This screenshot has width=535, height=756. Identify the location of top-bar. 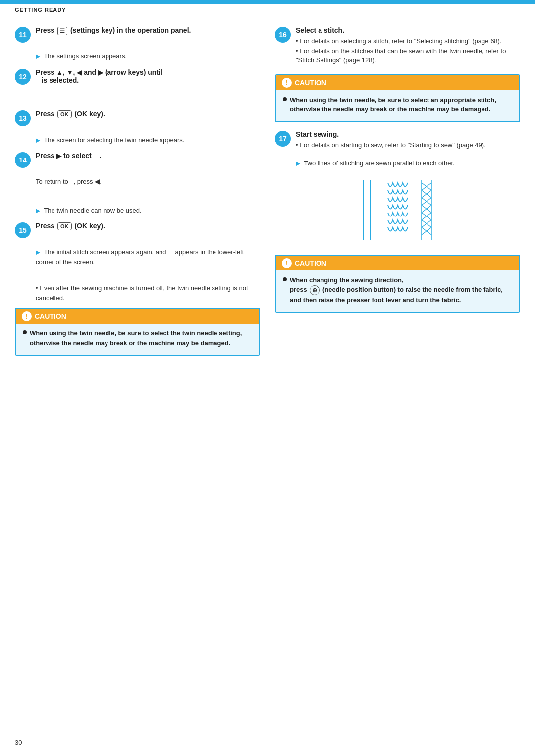
(268, 2).